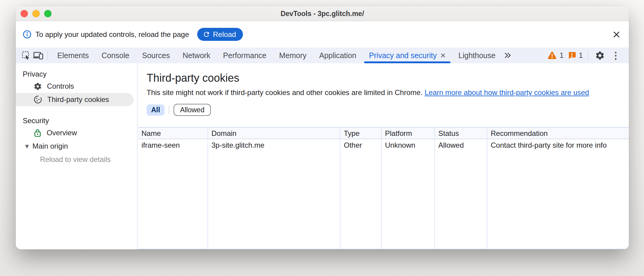 The width and height of the screenshot is (644, 276). What do you see at coordinates (24, 14) in the screenshot?
I see `close-window-button` at bounding box center [24, 14].